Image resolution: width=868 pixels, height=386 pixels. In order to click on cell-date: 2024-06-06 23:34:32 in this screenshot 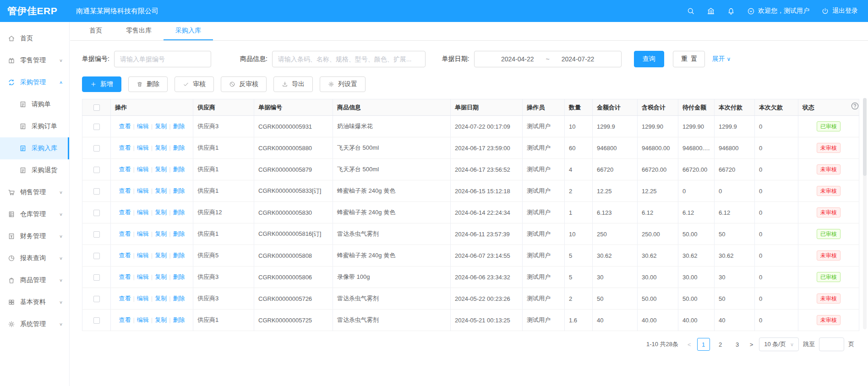, I will do `click(486, 277)`.